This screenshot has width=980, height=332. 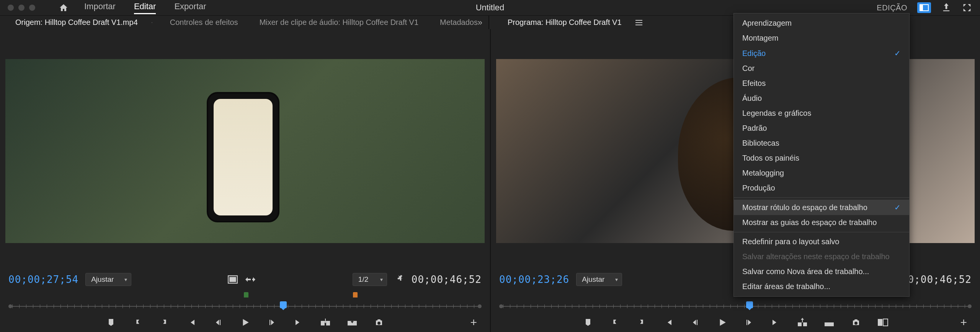 What do you see at coordinates (599, 279) in the screenshot?
I see `program-fit-dropdown: Ajustar` at bounding box center [599, 279].